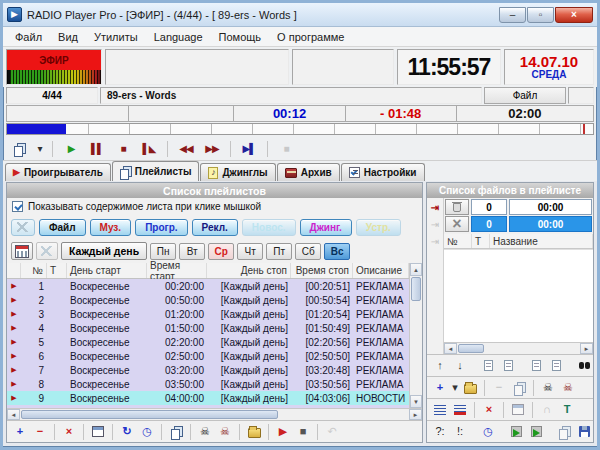 The image size is (600, 450). I want to click on day-button-mon: Пн, so click(163, 252).